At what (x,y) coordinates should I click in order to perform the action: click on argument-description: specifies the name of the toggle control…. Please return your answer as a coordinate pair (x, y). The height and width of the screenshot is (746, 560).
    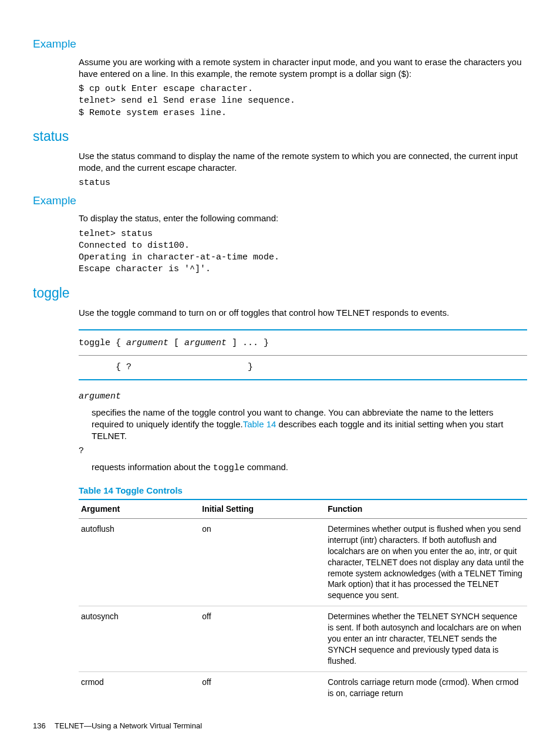
    Looking at the image, I should click on (309, 425).